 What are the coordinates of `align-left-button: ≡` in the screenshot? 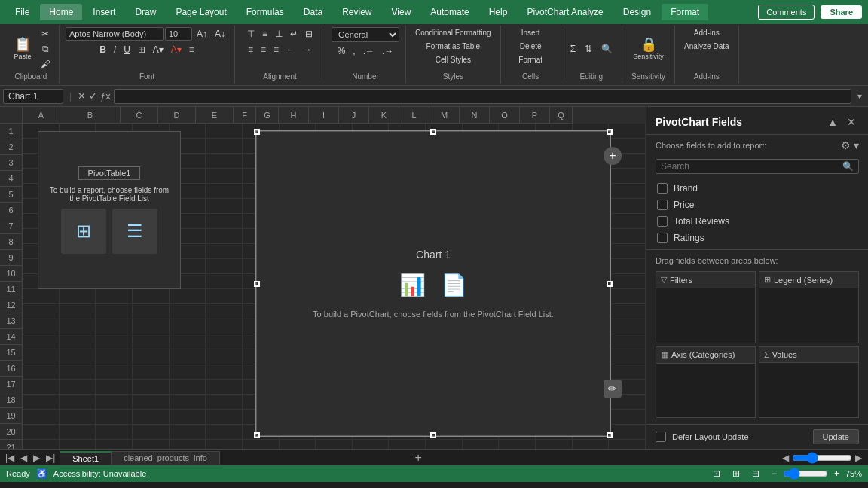 It's located at (250, 50).